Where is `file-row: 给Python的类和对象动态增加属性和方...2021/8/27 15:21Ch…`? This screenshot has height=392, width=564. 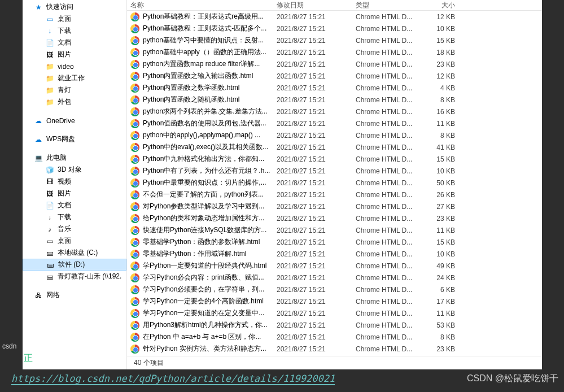 file-row: 给Python的类和对象动态增加属性和方...2021/8/27 15:21Ch… is located at coordinates (334, 218).